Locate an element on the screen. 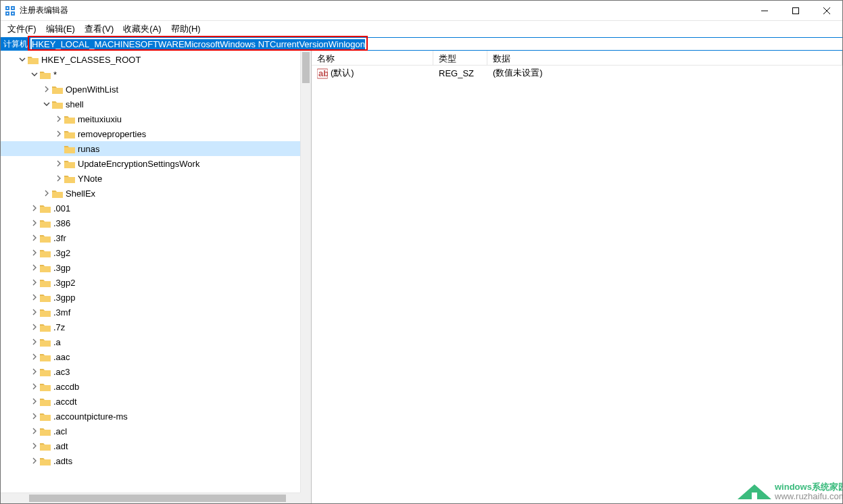  col-header-type: 类型 is located at coordinates (460, 58).